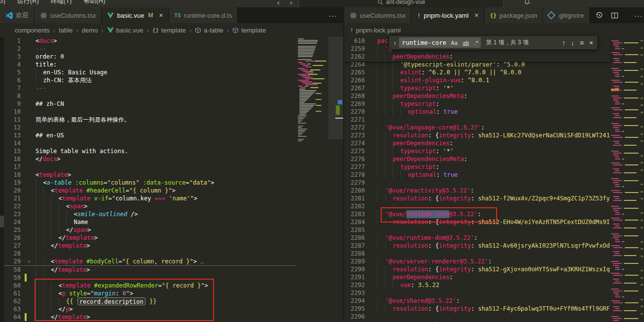 The image size is (644, 322). What do you see at coordinates (148, 159) in the screenshot?
I see `code-line: 16</docs>` at bounding box center [148, 159].